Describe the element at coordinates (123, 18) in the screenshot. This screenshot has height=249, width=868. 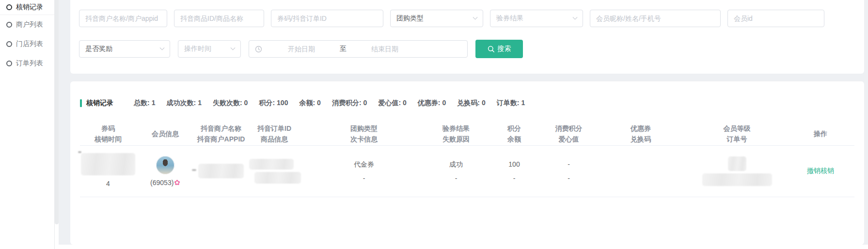
I see `merchant-name-input` at that location.